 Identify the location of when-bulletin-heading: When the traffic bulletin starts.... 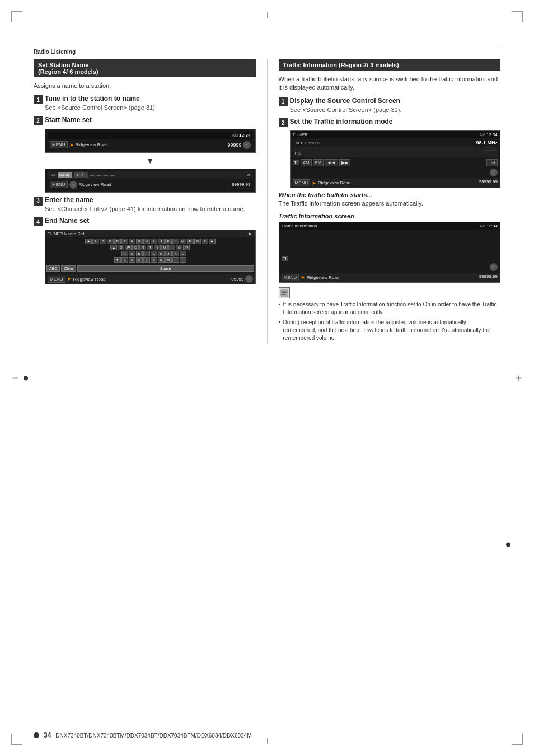
(390, 195).